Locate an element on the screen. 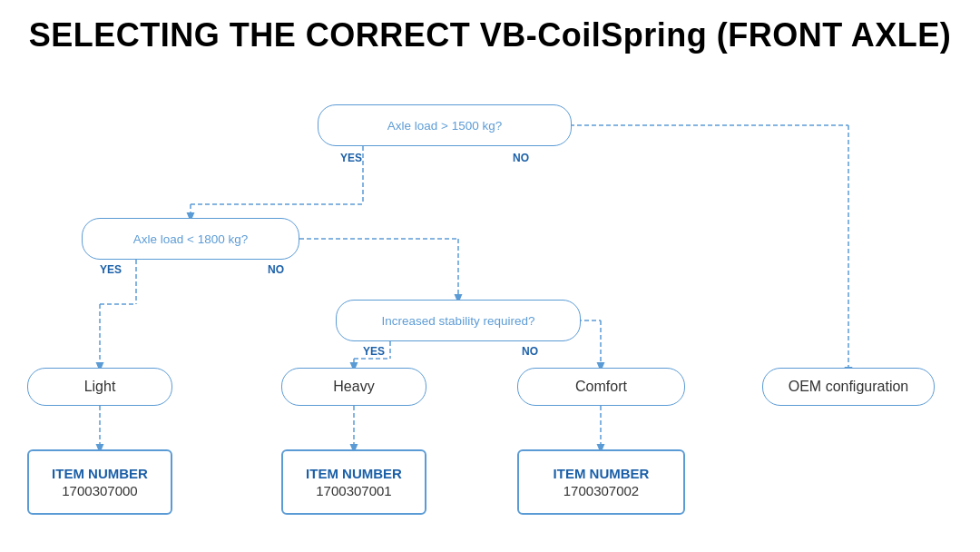 The width and height of the screenshot is (980, 552). d2-yes-label: YES is located at coordinates (111, 270).